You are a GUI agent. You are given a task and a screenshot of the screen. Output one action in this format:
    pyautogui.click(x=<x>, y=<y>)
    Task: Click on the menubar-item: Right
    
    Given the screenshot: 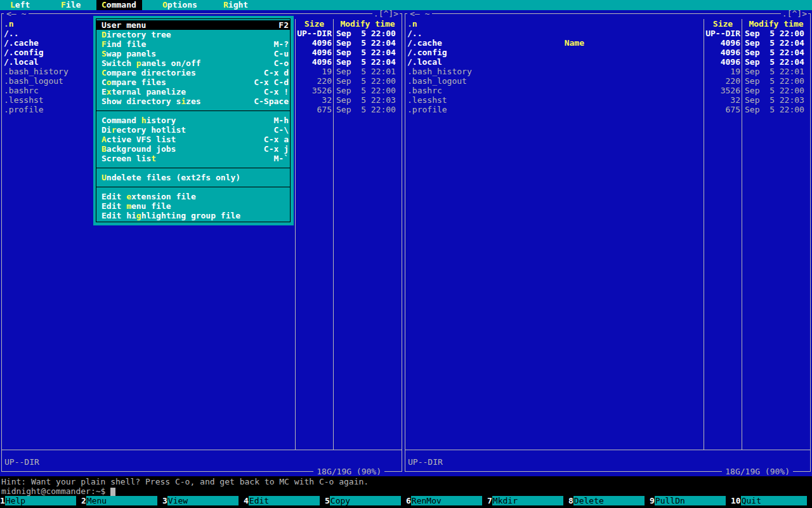 What is the action you would take?
    pyautogui.click(x=236, y=5)
    